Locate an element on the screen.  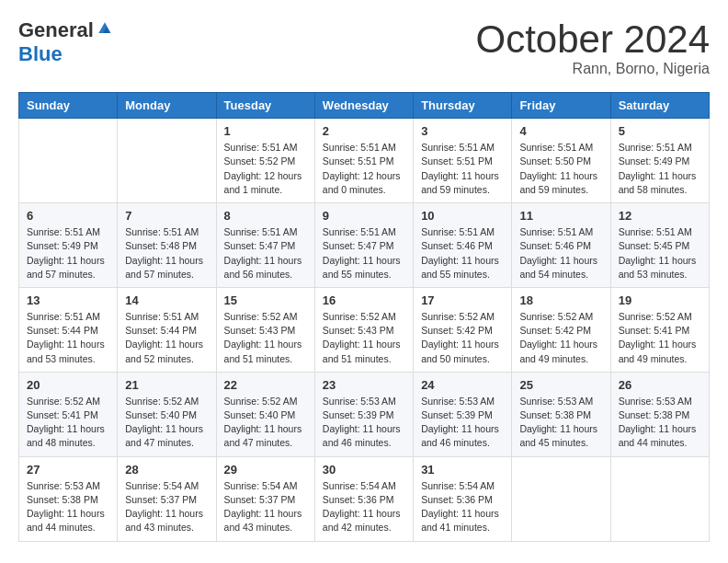
day-number: 31 is located at coordinates (462, 469).